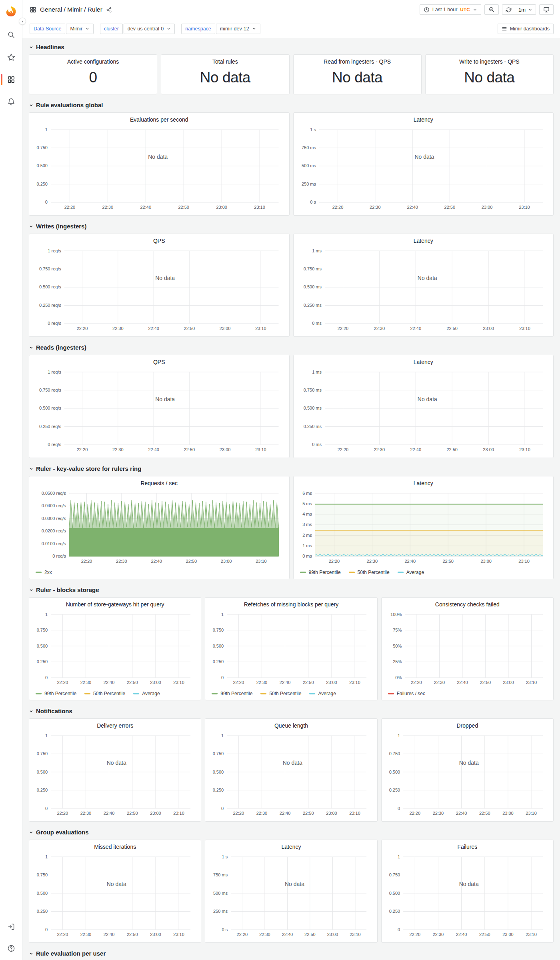 The image size is (560, 960). Describe the element at coordinates (11, 927) in the screenshot. I see `sidebar-item-sign-in` at that location.